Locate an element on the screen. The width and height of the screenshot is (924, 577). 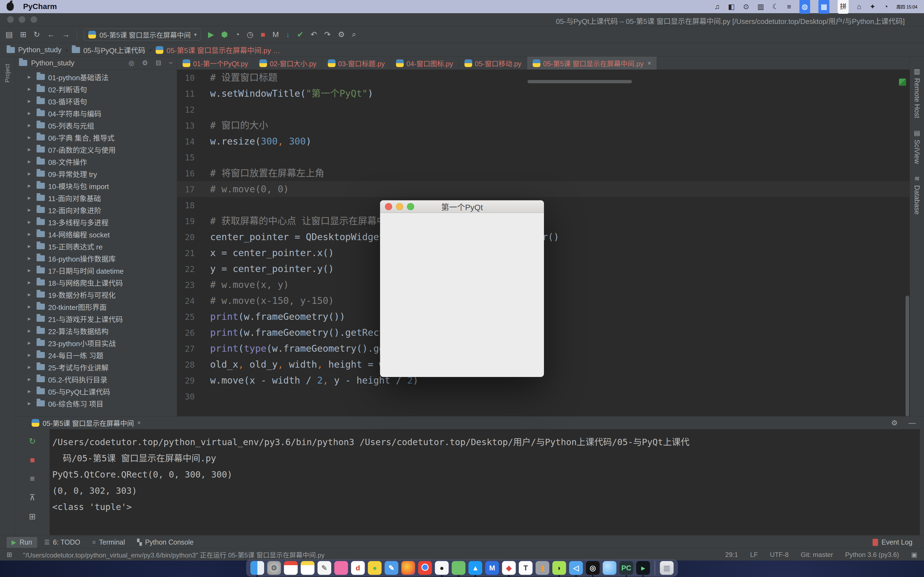
grid-icon: ▦ is located at coordinates (824, 7).